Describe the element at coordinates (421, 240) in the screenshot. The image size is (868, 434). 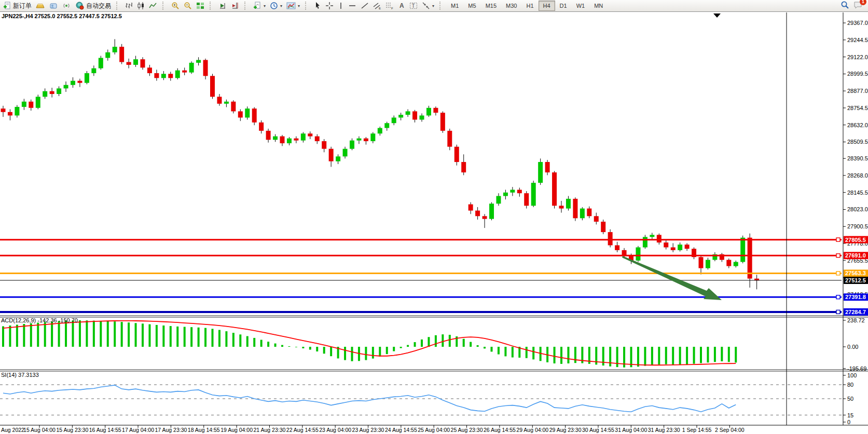
I see `hline-27805.5` at that location.